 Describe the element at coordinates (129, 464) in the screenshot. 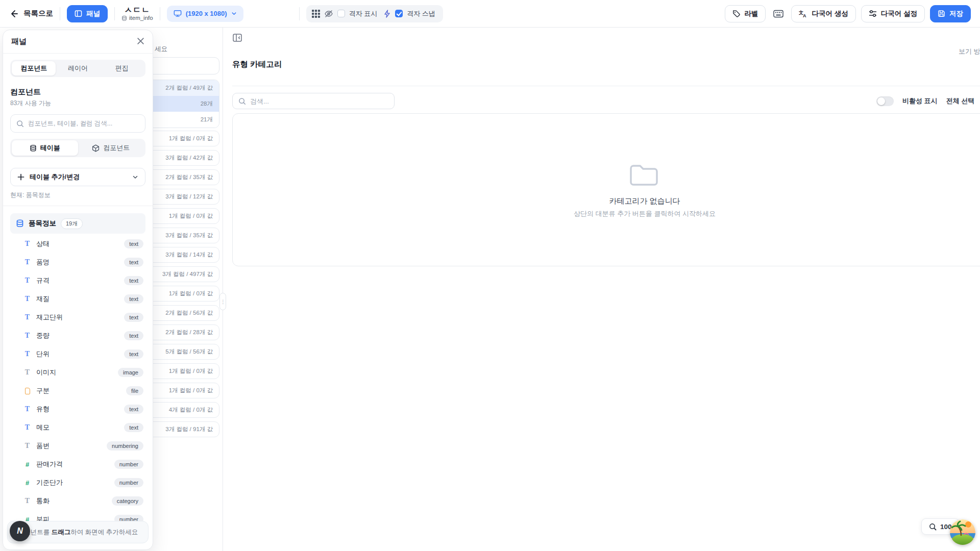

I see `field-type-badge: number` at that location.